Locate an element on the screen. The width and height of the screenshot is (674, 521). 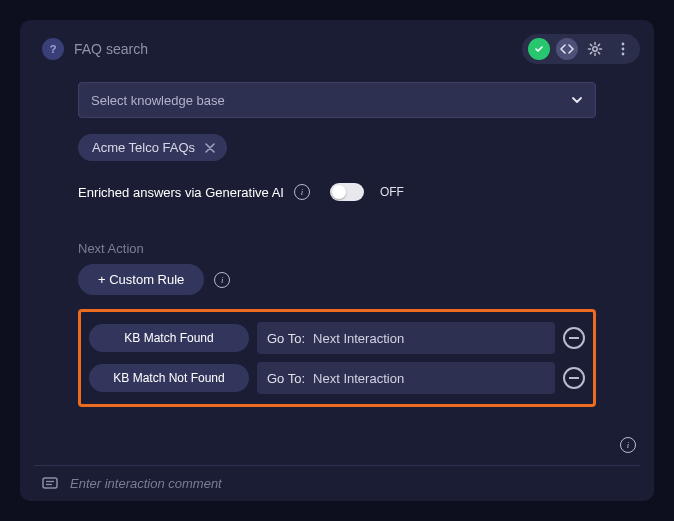
rules-highlight-box: KB Match Found Go To: Next Interaction K… is located at coordinates (337, 358).